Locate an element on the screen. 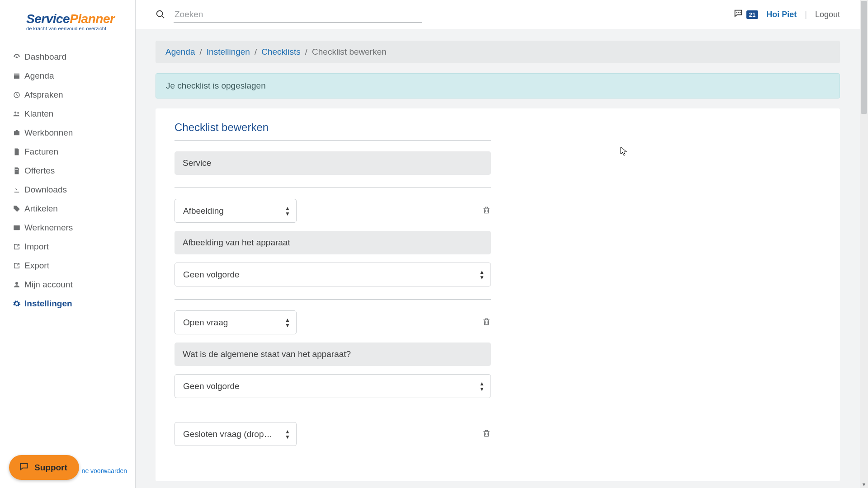 The height and width of the screenshot is (488, 868). import-icon is located at coordinates (17, 247).